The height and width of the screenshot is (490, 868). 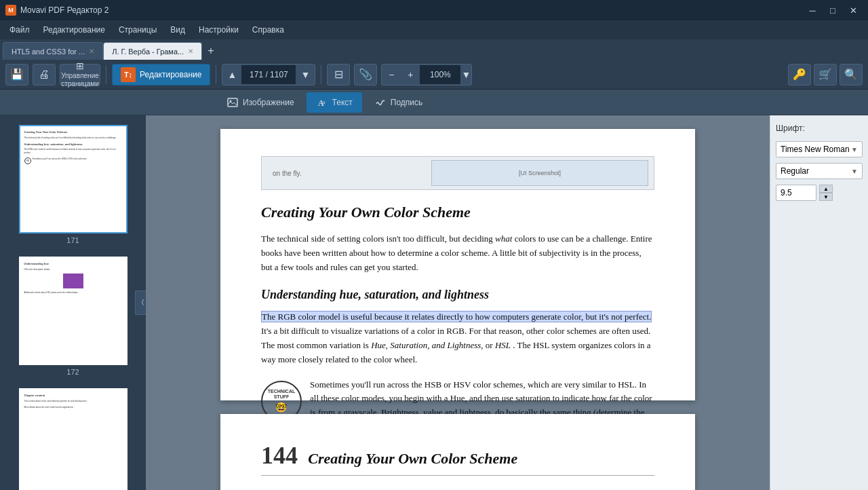 I want to click on search-icon: 🔍, so click(x=851, y=75).